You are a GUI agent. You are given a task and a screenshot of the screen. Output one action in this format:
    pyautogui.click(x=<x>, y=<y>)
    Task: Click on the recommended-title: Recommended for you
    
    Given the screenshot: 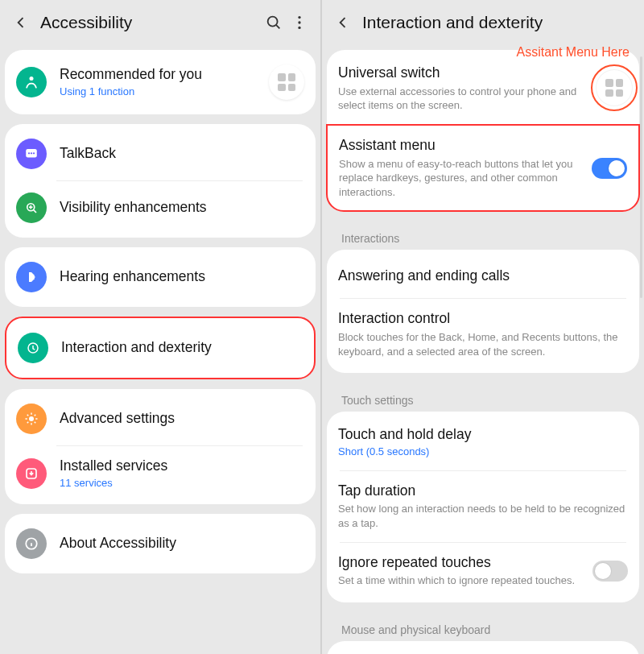 What is the action you would take?
    pyautogui.click(x=164, y=75)
    